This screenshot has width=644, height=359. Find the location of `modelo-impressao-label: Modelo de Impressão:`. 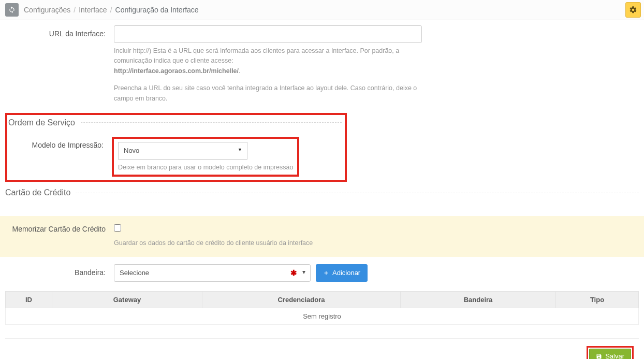

modelo-impressao-label: Modelo de Impressão: is located at coordinates (60, 143).